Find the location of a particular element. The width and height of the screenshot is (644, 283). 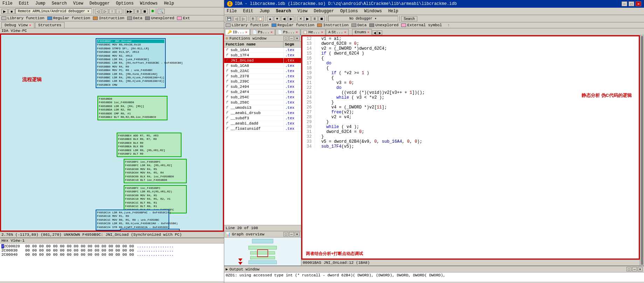

func-row-8: f sub_24F4 .tex is located at coordinates (263, 92).